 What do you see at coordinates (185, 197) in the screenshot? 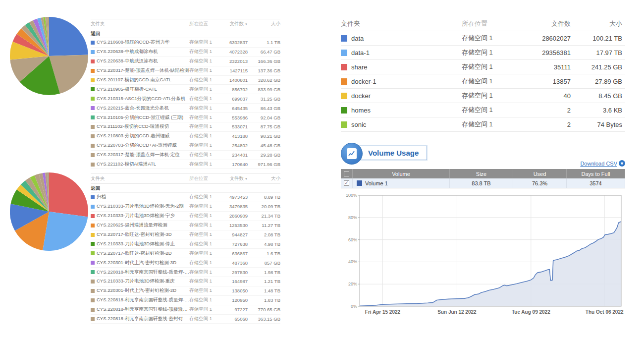
I see `folder-row: 归档 存储空间 1 4973453 8.89 TB` at bounding box center [185, 197].